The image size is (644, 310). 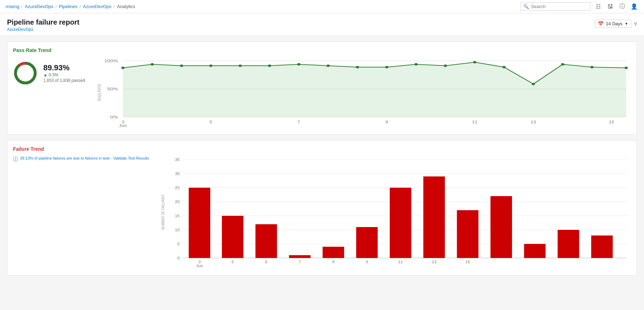 What do you see at coordinates (179, 258) in the screenshot?
I see `svg-text: 0` at bounding box center [179, 258].